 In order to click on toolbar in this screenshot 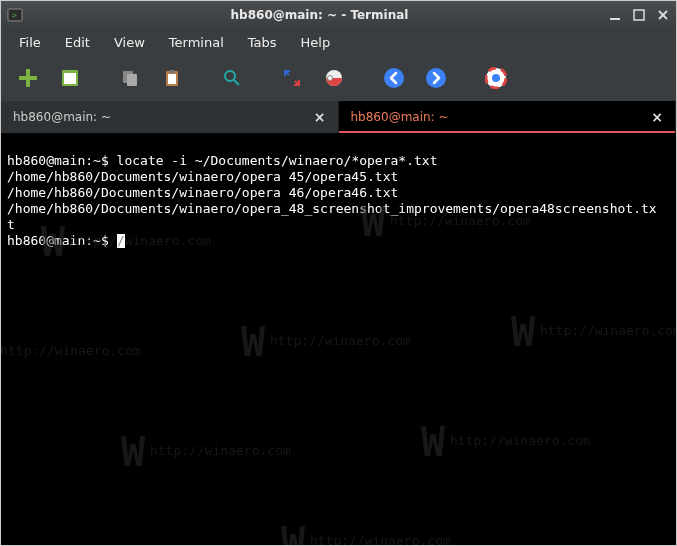, I will do `click(338, 78)`.